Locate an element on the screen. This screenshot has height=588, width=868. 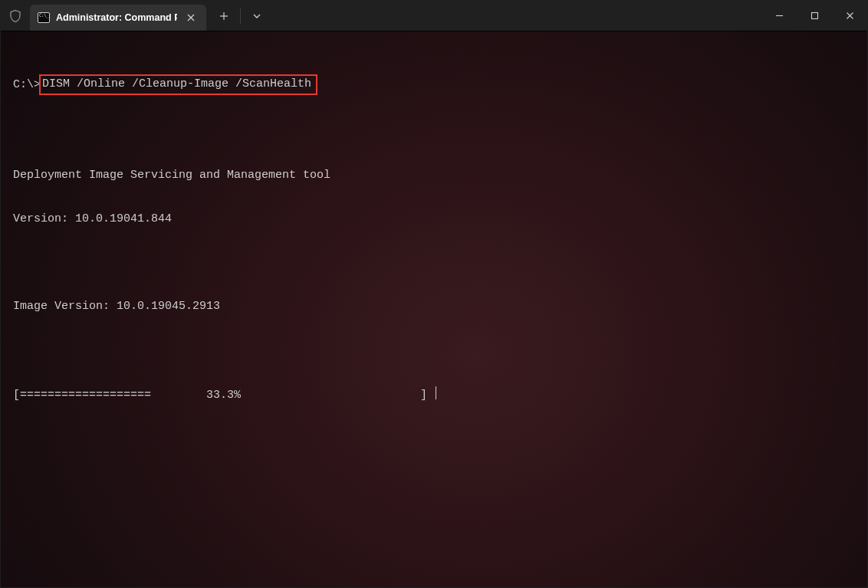
minimize-button is located at coordinates (779, 15).